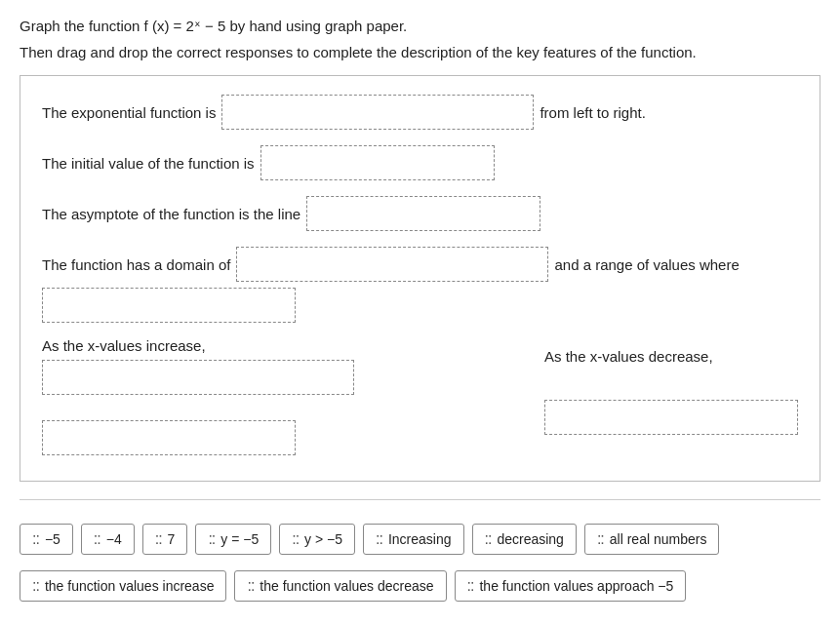 This screenshot has height=624, width=840. I want to click on chip-fn-decrease: :: the function values decrease, so click(340, 586).